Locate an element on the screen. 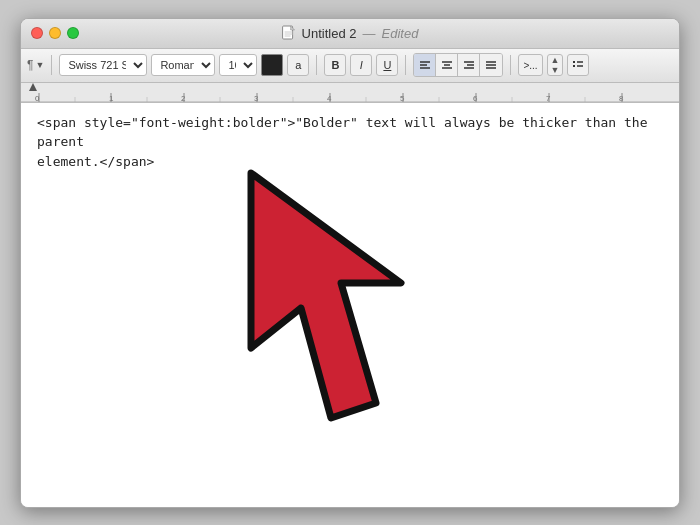  color-text-button: a is located at coordinates (298, 65).